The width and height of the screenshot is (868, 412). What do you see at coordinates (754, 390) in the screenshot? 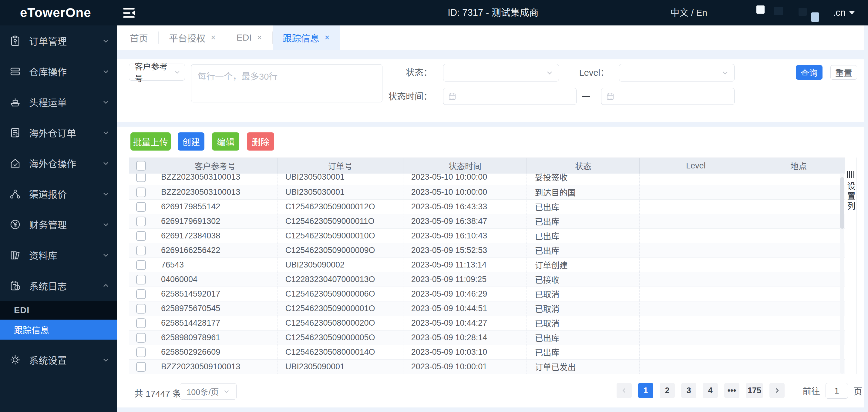
I see `page-button-175: 175` at bounding box center [754, 390].